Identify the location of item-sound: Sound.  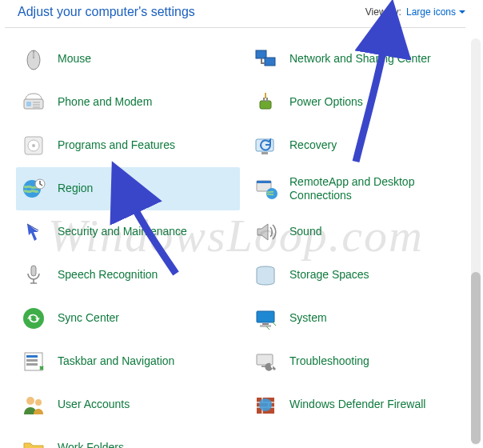
(360, 232).